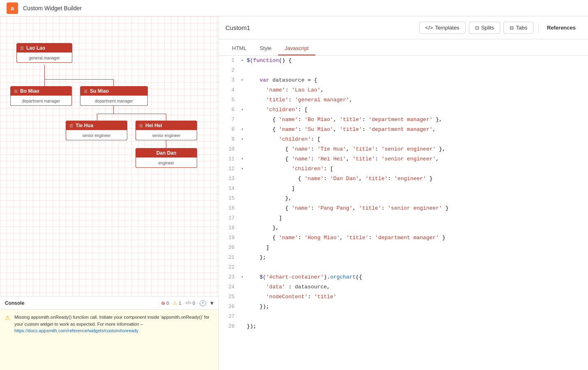 This screenshot has width=588, height=370. I want to click on line-number: 17, so click(229, 218).